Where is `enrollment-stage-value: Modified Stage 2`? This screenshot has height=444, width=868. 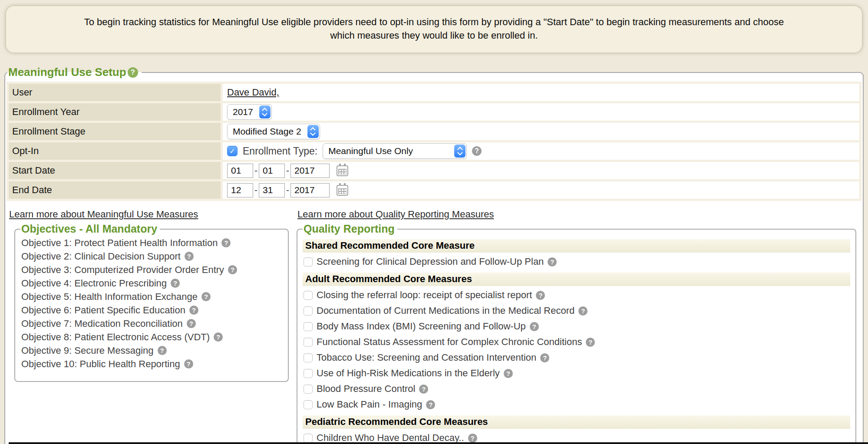 enrollment-stage-value: Modified Stage 2 is located at coordinates (270, 132).